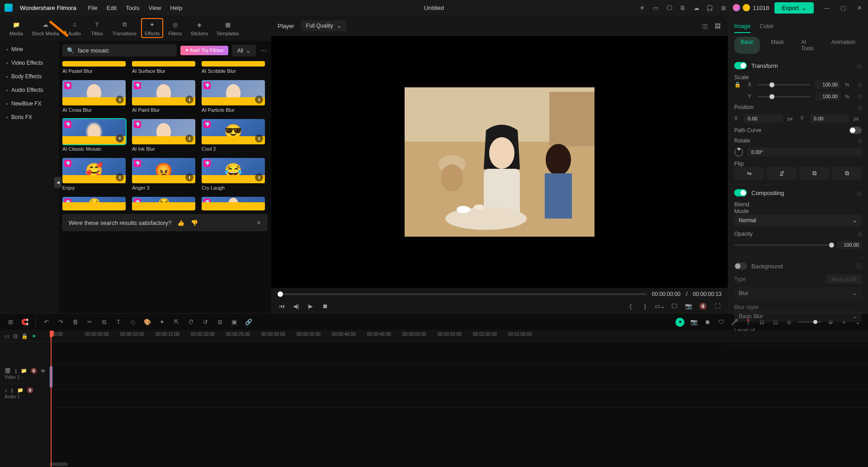 The image size is (868, 467). What do you see at coordinates (717, 306) in the screenshot?
I see `fullscreen-icon: ⛶` at bounding box center [717, 306].